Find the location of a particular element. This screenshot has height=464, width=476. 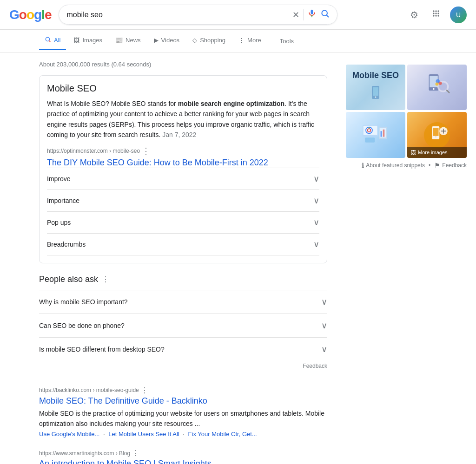

paa-chevron-1: ∨ is located at coordinates (324, 326).